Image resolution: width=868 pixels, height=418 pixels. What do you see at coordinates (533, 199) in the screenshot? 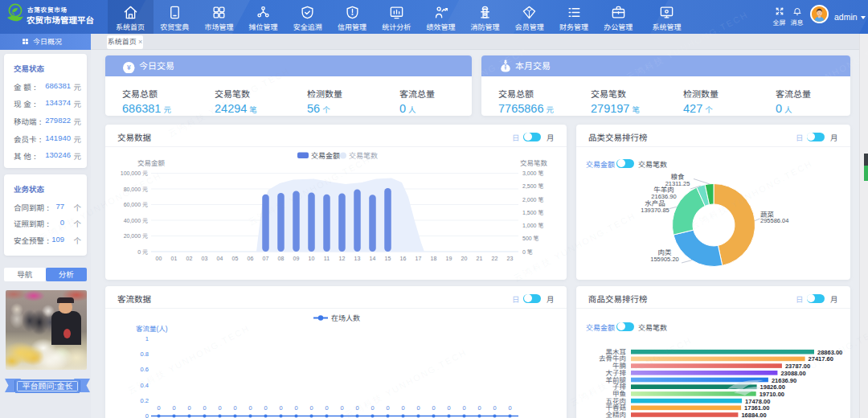
I see `svg-text: 2,000 笔` at bounding box center [533, 199].